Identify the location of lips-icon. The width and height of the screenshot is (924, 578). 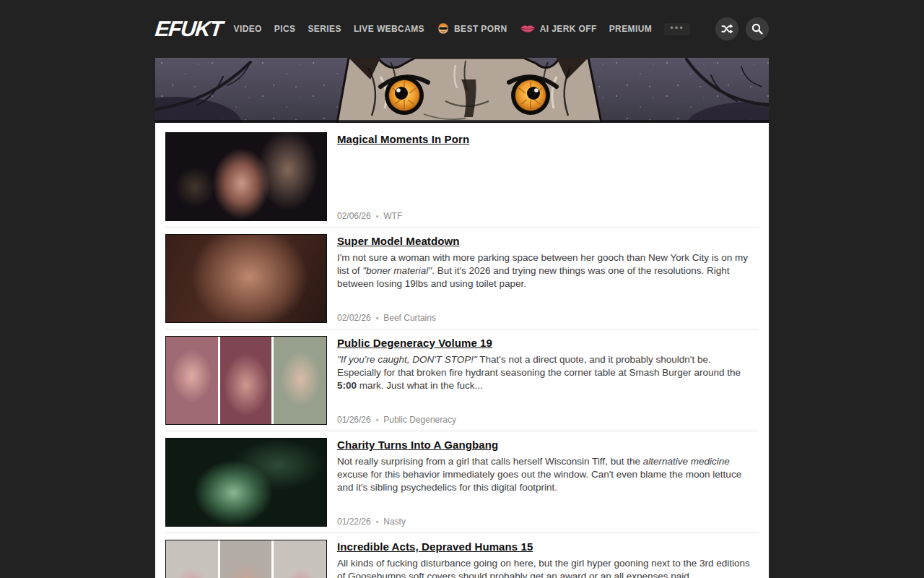
(528, 29).